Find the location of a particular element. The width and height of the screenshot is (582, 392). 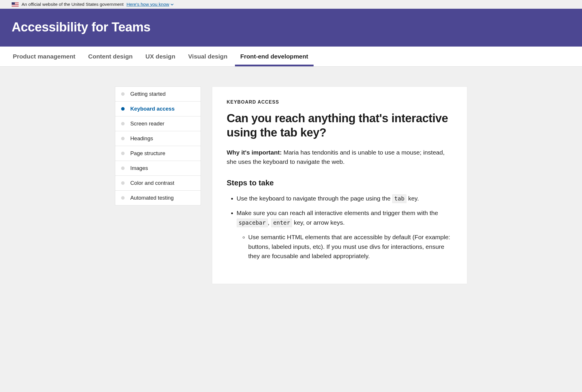

sidenav-item-page-structure: Page structure is located at coordinates (158, 154).